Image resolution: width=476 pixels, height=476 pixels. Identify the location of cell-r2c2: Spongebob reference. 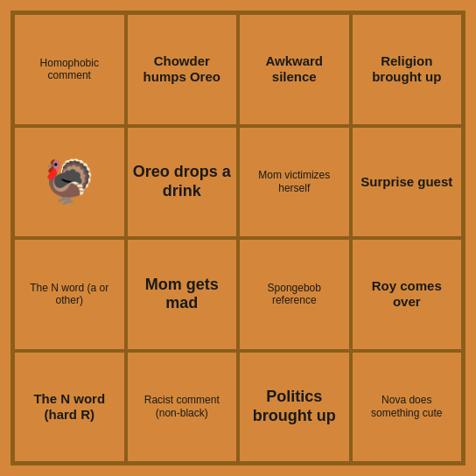
(294, 294).